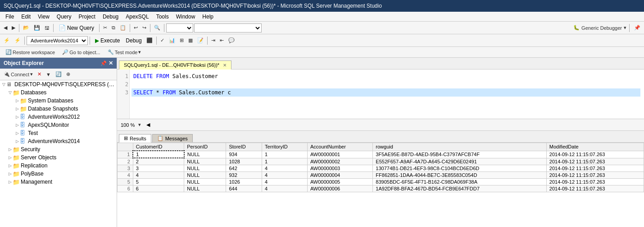 The image size is (644, 227). I want to click on cut-button: ✂, so click(105, 28).